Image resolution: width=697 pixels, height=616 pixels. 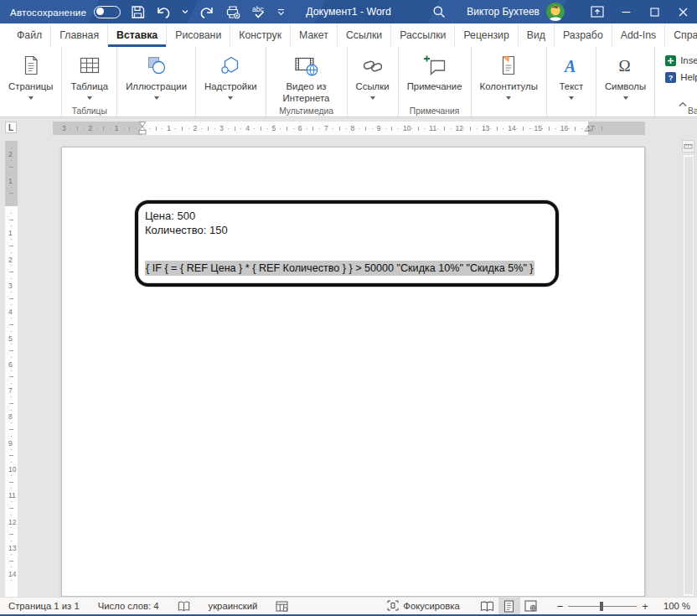 I want to click on tab-design: Конструк, so click(x=261, y=35).